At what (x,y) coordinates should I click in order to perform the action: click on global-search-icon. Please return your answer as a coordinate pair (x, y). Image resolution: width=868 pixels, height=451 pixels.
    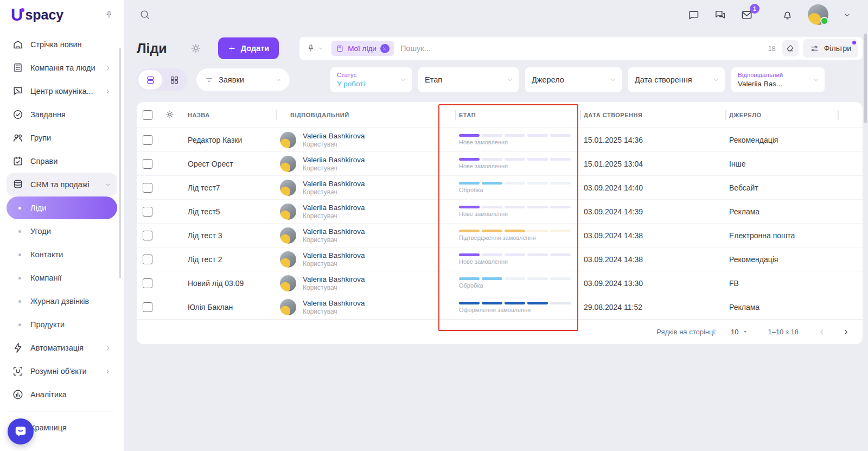
    Looking at the image, I should click on (145, 15).